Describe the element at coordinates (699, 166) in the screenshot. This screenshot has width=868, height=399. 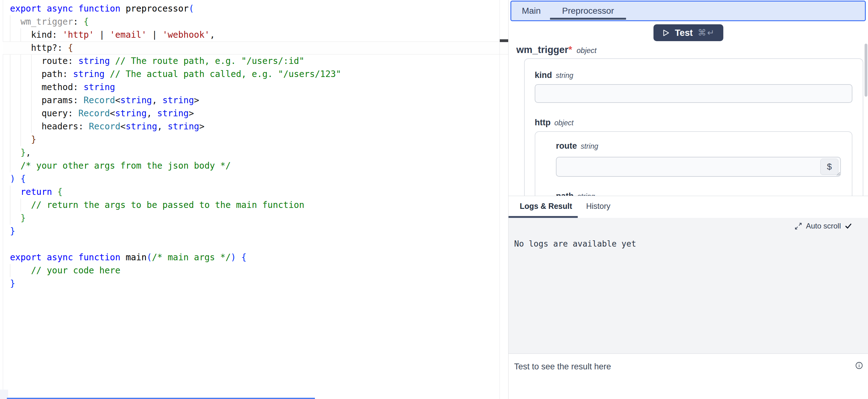
I see `route-input-wrap: $` at that location.